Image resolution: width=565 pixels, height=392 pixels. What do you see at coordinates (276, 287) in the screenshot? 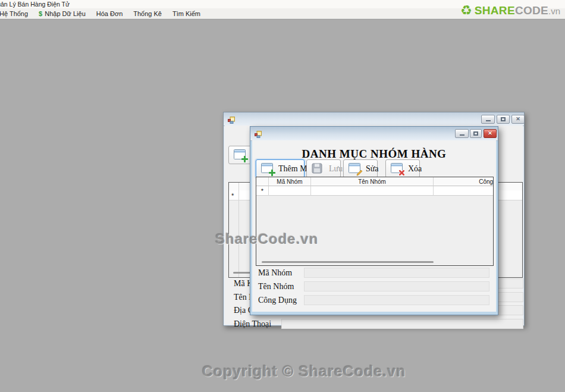
I see `field-label-ten-nhom: Tên Nhóm` at bounding box center [276, 287].